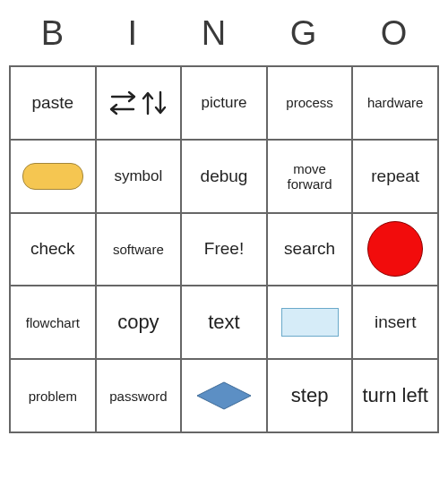  What do you see at coordinates (395, 176) in the screenshot?
I see `cell-label: repeat` at bounding box center [395, 176].